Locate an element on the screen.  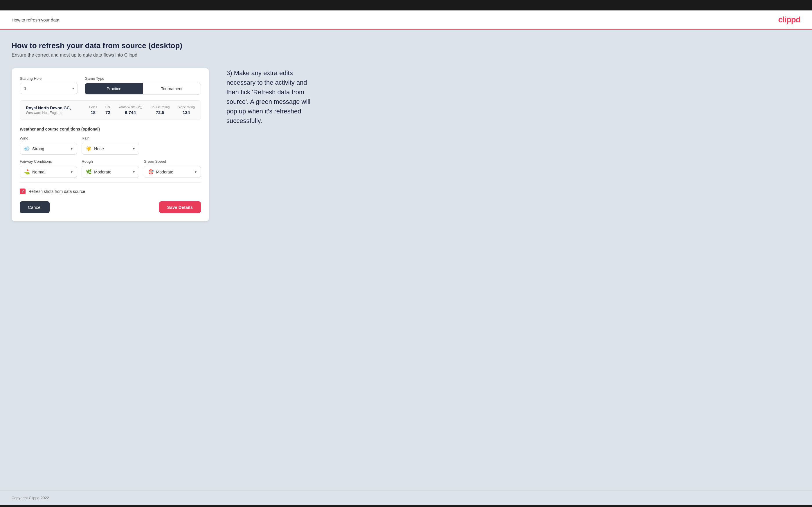
stat-course-rating-value: 72.5 is located at coordinates (160, 113).